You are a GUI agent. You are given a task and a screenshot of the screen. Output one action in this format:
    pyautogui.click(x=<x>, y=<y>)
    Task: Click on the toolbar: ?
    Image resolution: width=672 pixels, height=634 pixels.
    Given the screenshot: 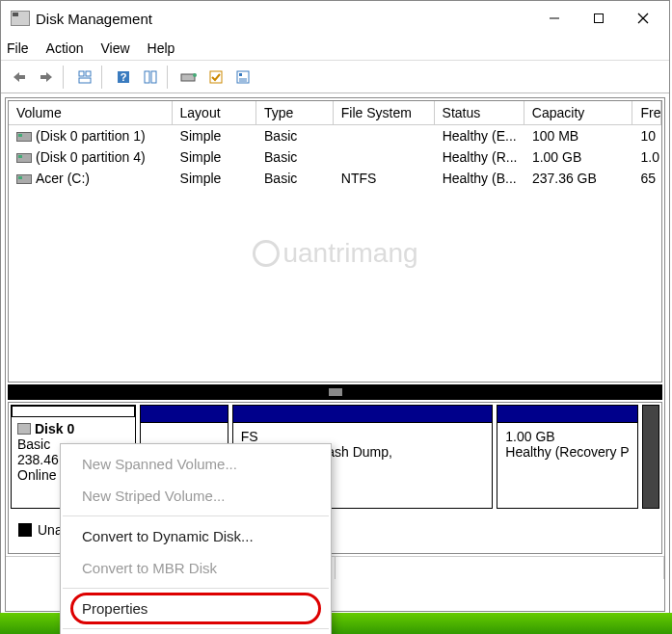 What is the action you would take?
    pyautogui.click(x=336, y=77)
    